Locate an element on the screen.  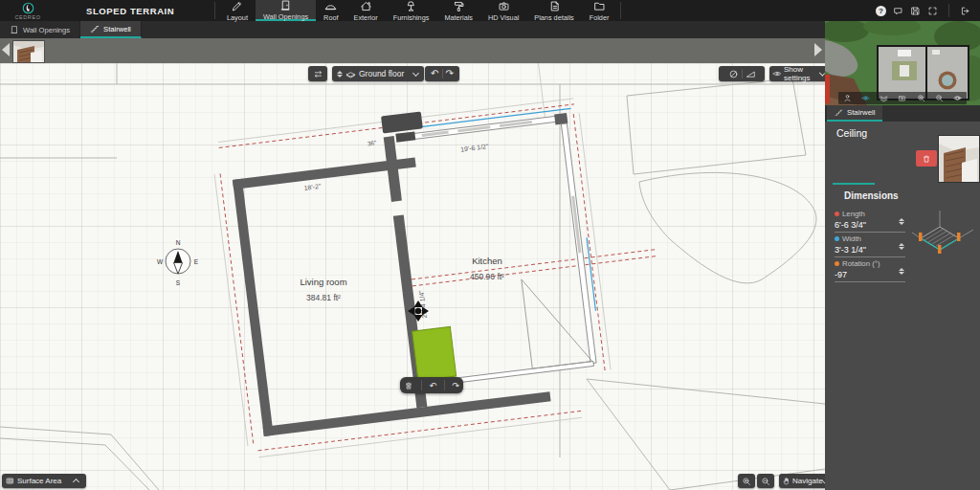
selection-context-toolbar: ↶ ↷ is located at coordinates (432, 385).